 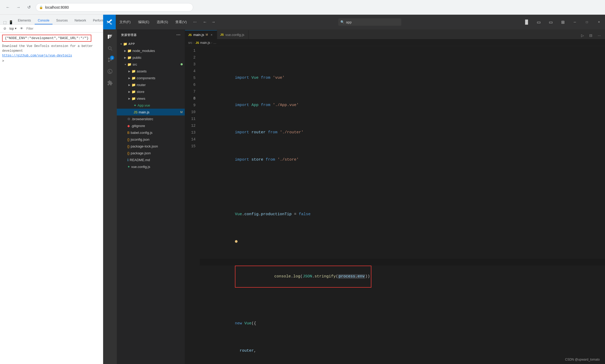 I want to click on tree-item-assets: ▶ 📁 assets, so click(x=151, y=71).